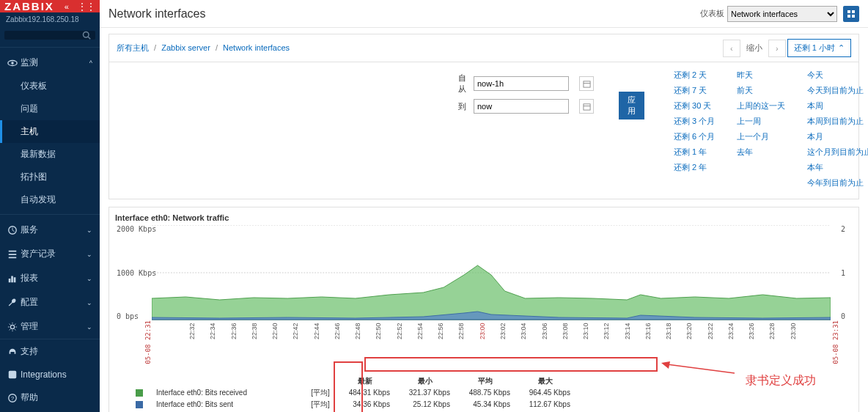 This screenshot has height=412, width=868. I want to click on collapse-icon: «, so click(66, 7).